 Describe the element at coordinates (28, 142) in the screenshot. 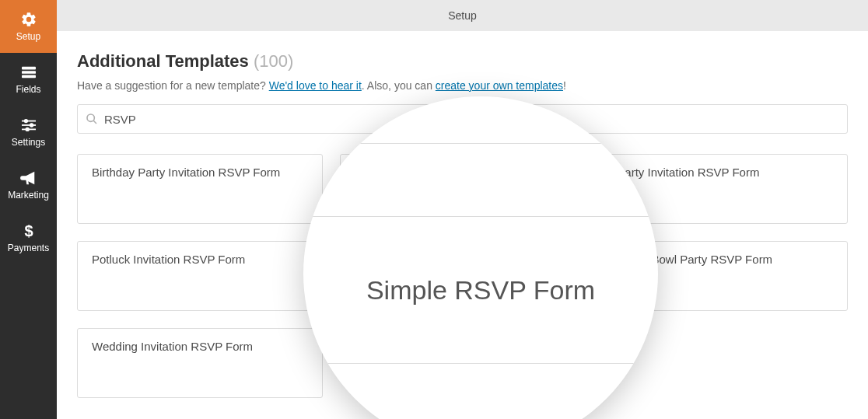

I see `sidebar-item-label: Settings` at that location.